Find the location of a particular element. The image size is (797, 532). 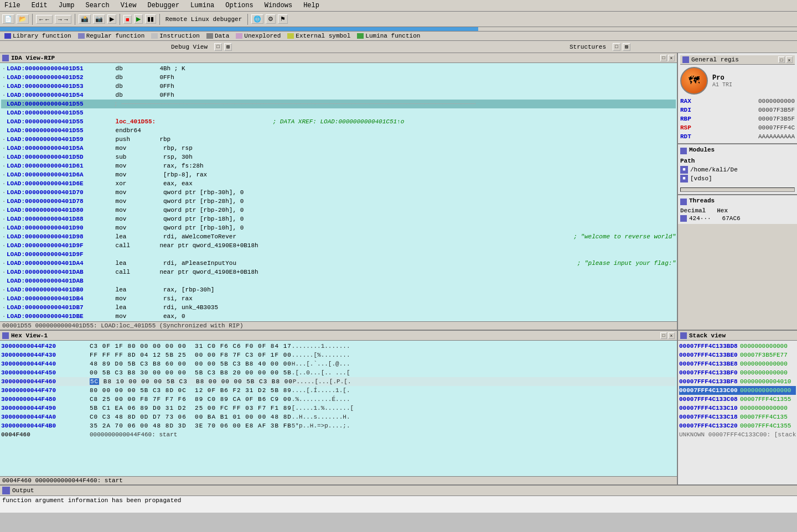

hex-line: 30000000044F420 C3 0F 1F 80 00 00 00 00 … is located at coordinates (339, 346).